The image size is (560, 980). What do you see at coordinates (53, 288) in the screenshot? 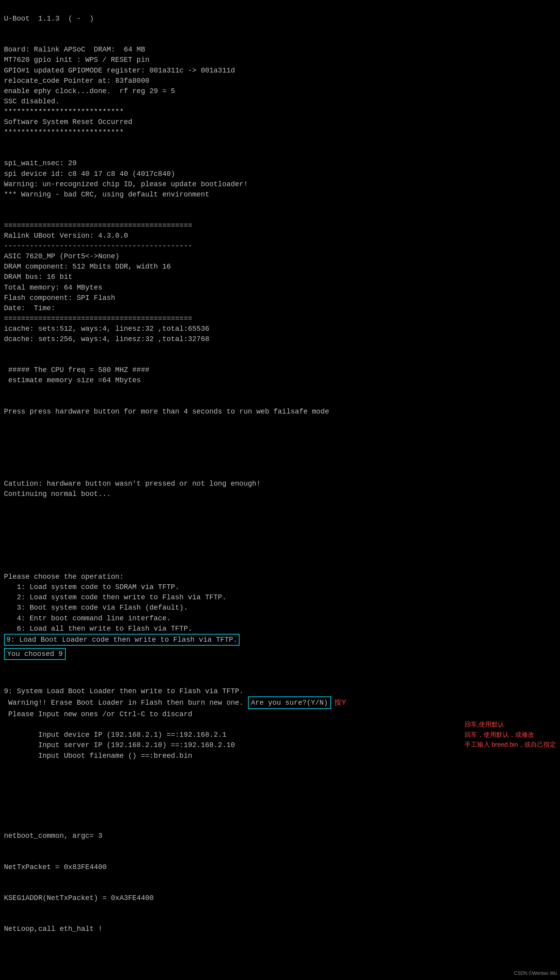
I see `line-total-memory: Total memory: 64 MBytes` at bounding box center [53, 288].